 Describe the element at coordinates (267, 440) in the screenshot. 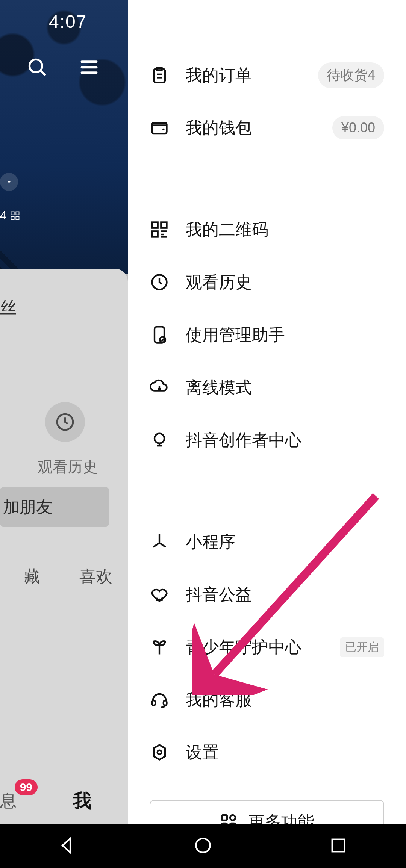

I see `menu-item-creator: 抖音创作者中心` at that location.